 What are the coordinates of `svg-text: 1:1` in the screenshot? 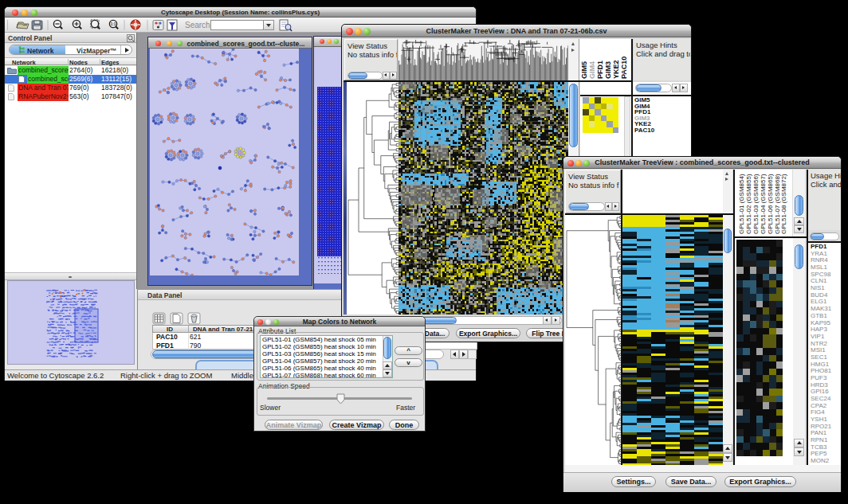 It's located at (113, 24).